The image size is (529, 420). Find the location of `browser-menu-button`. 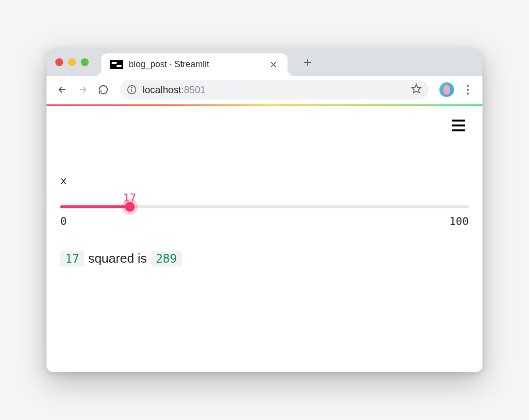

browser-menu-button is located at coordinates (468, 90).